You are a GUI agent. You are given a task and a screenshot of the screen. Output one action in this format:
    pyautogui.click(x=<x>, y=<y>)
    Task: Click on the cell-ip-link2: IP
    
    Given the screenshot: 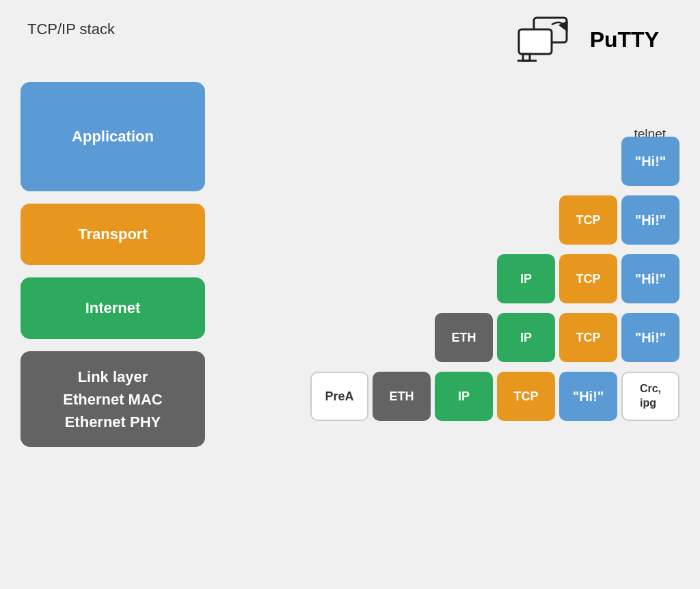 What is the action you would take?
    pyautogui.click(x=463, y=396)
    